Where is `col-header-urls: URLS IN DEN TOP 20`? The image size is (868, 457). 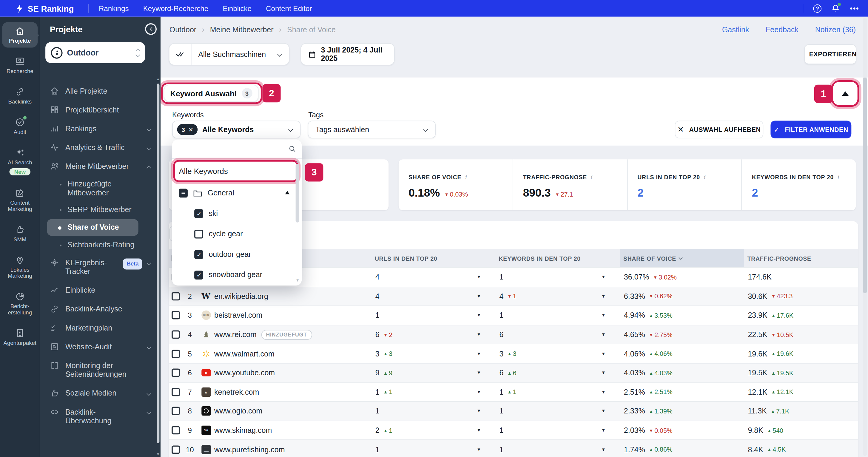 col-header-urls: URLS IN DEN TOP 20 is located at coordinates (433, 258).